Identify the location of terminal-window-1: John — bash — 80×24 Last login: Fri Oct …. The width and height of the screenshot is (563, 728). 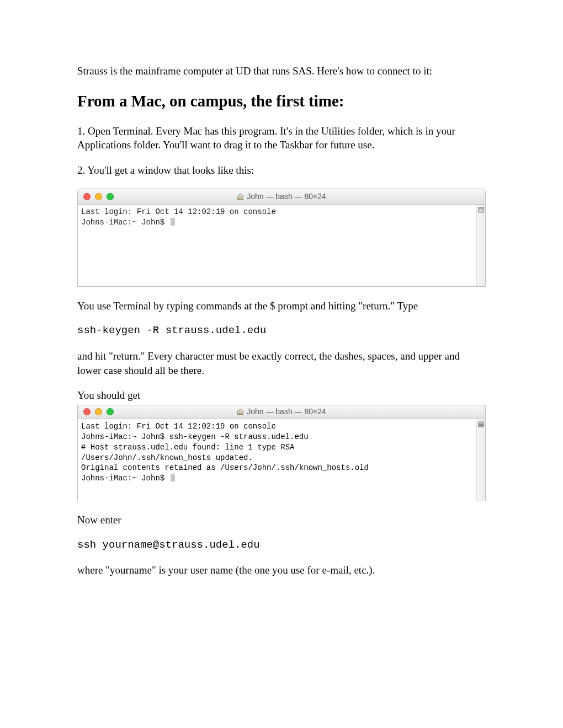
(282, 238).